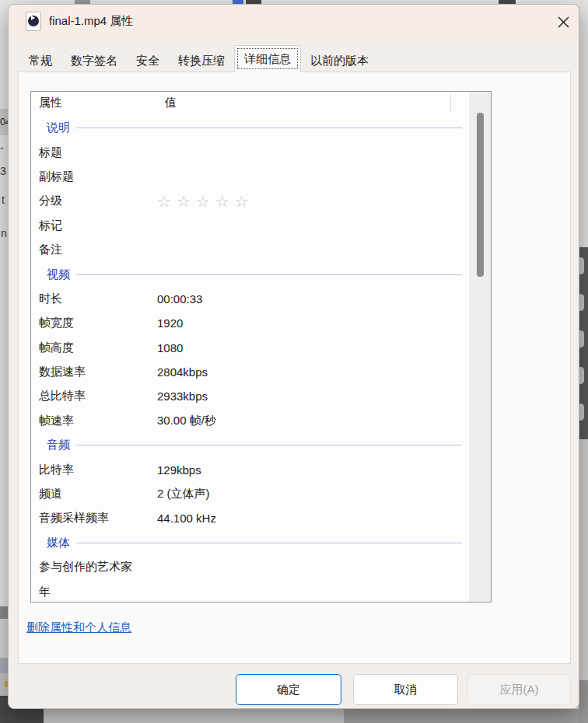 The height and width of the screenshot is (723, 588). What do you see at coordinates (250, 494) in the screenshot?
I see `property-row: 频道 2 (立体声)` at bounding box center [250, 494].